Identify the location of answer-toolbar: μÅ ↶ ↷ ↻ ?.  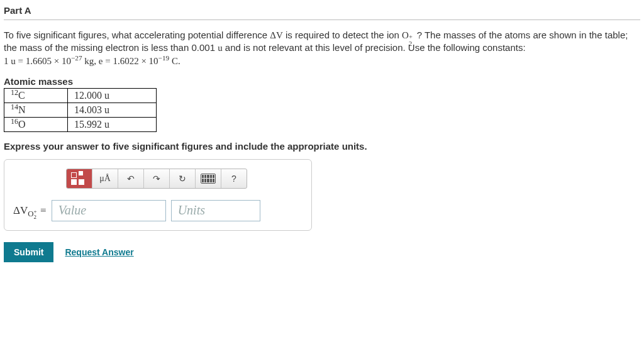
(157, 179).